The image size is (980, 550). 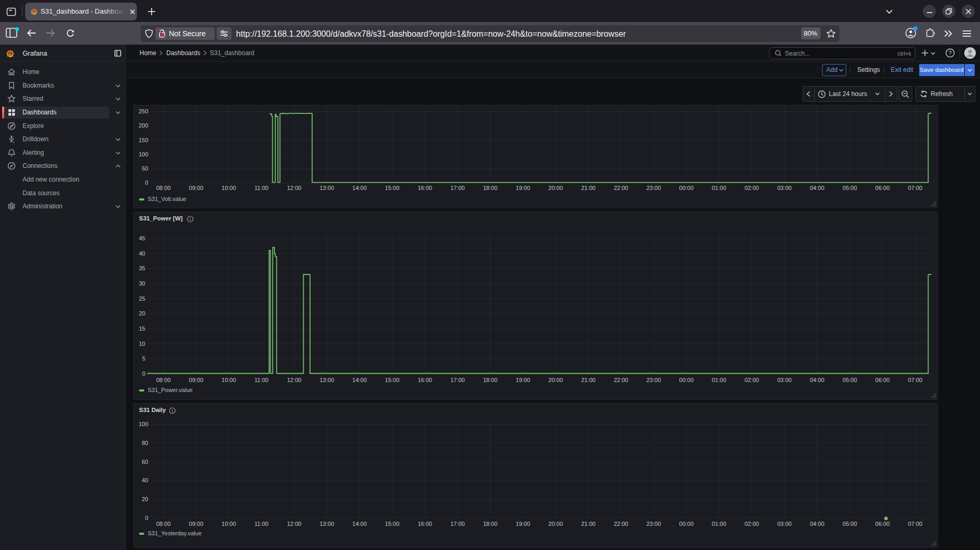 What do you see at coordinates (143, 140) in the screenshot?
I see `svg-text: 150` at bounding box center [143, 140].